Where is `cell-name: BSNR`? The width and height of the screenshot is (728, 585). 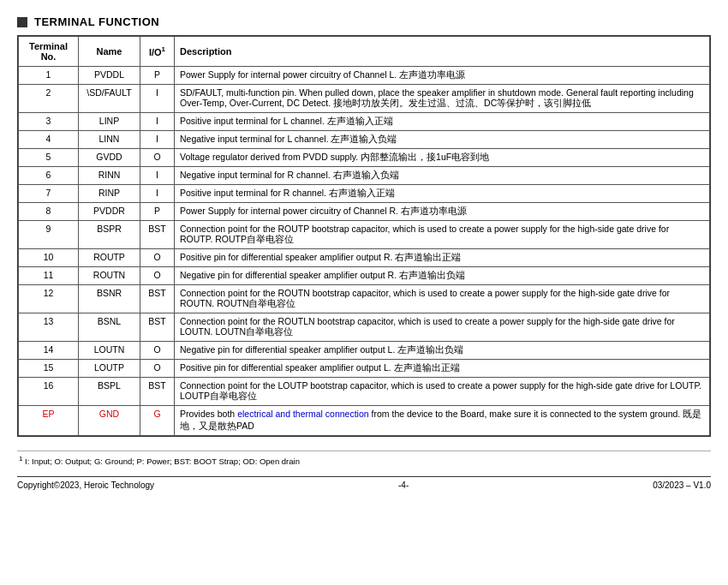
cell-name: BSNR is located at coordinates (110, 300).